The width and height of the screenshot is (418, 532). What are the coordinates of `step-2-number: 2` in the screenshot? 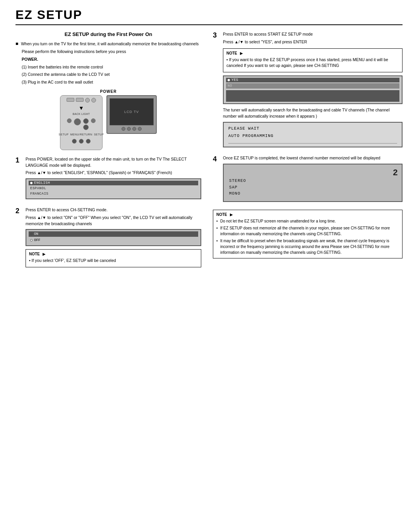 It's located at (19, 211).